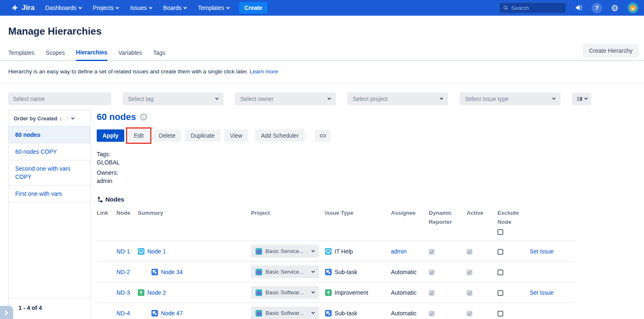 The height and width of the screenshot is (319, 644). Describe the element at coordinates (366, 154) in the screenshot. I see `tags-label: Tags:` at that location.